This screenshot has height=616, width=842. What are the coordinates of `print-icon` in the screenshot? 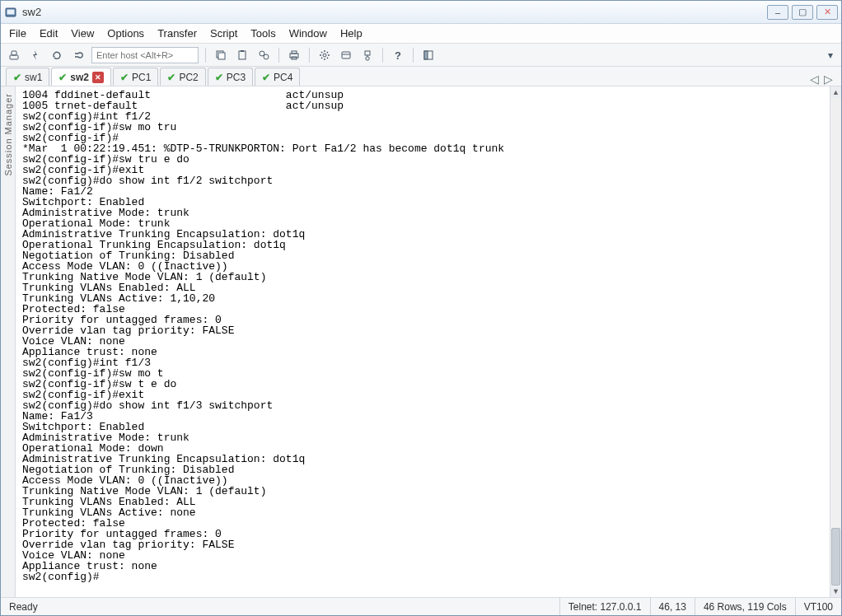 It's located at (294, 55).